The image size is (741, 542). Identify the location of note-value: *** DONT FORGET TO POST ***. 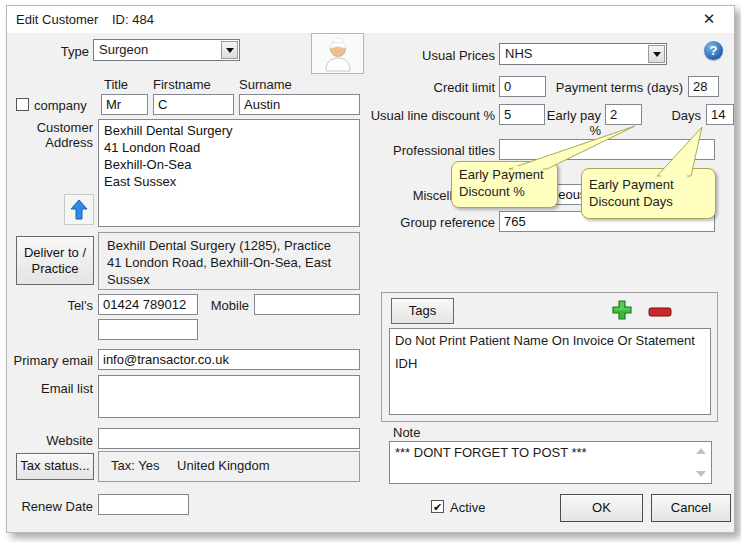
(491, 452).